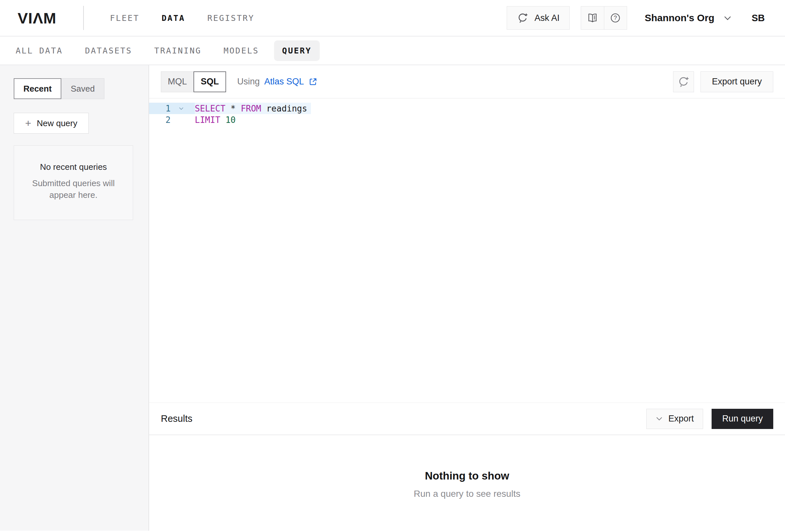  What do you see at coordinates (233, 109) in the screenshot?
I see `sql-text: *` at bounding box center [233, 109].